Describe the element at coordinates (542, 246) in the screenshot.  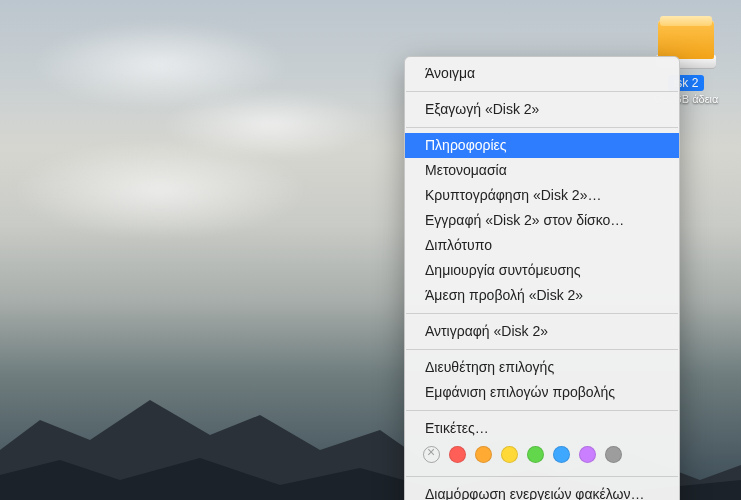
I see `menu-duplicate: Διπλότυπο` at that location.